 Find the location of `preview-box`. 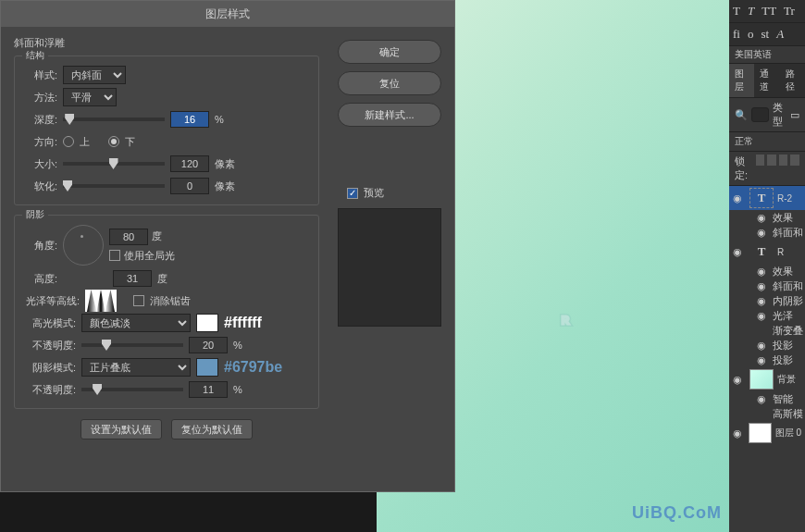

preview-box is located at coordinates (390, 267).